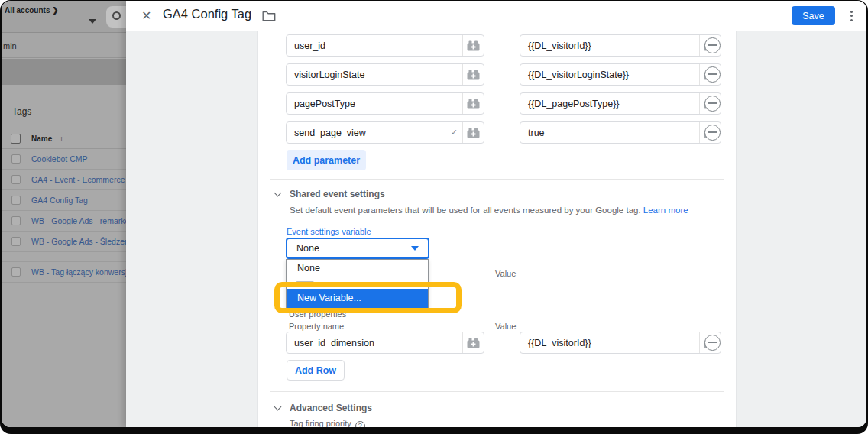 This screenshot has height=434, width=868. I want to click on tag-link: WB - Google Ads - remarketi, so click(83, 221).